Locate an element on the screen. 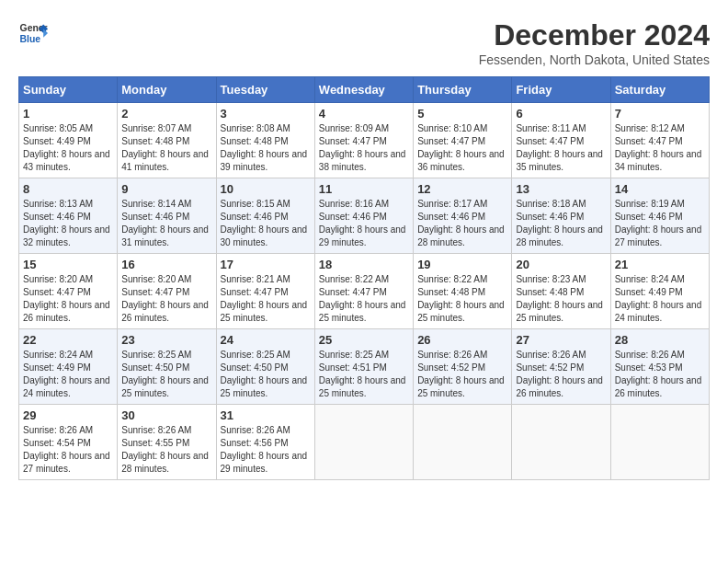 The image size is (728, 563). calendar-cell: 2Sunrise: 8:07 AMSunset: 4:48 PMDaylight… is located at coordinates (167, 141).